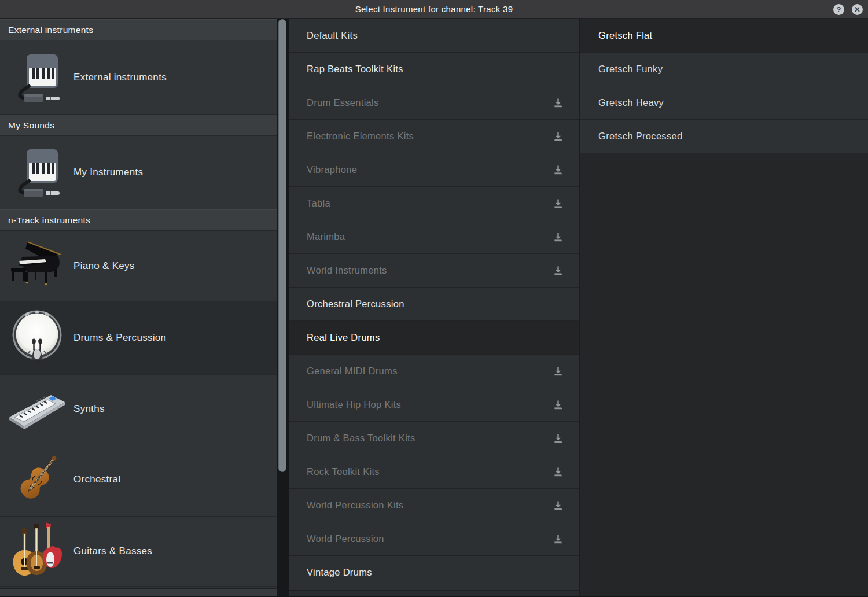 The width and height of the screenshot is (868, 597). Describe the element at coordinates (343, 103) in the screenshot. I see `kit-list-item-label: Drum Essentials` at that location.